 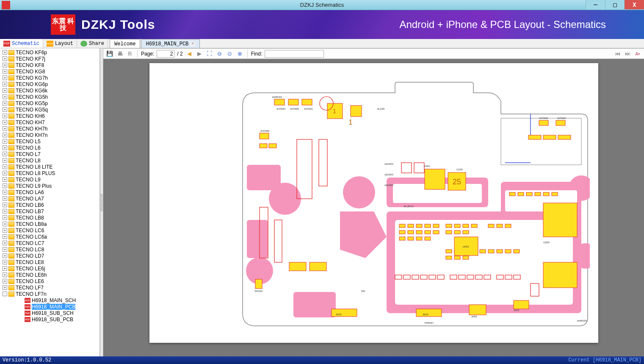 What do you see at coordinates (189, 54) in the screenshot?
I see `prev-page-icon: ◀` at bounding box center [189, 54].